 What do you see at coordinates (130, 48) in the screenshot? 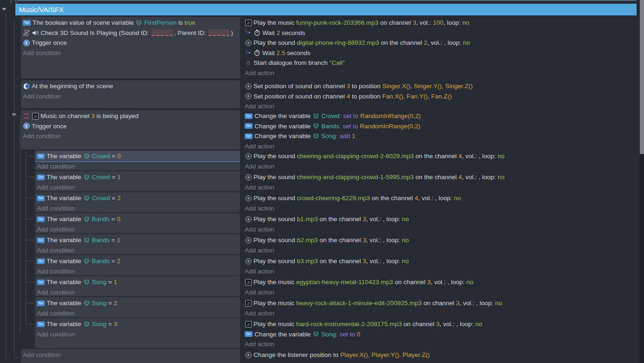
I see `conditions-card: VarThe boolean value of scene variable F…` at bounding box center [130, 48].